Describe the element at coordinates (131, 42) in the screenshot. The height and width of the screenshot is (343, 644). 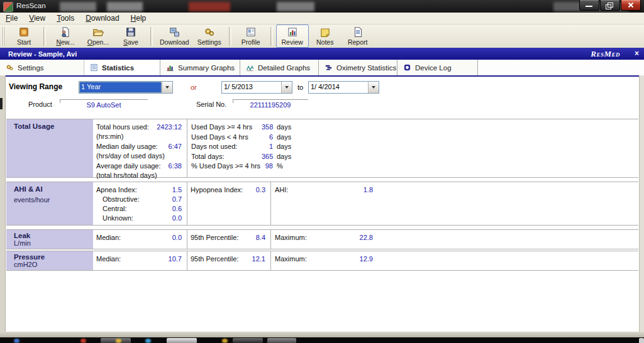
I see `save-label: Save` at that location.